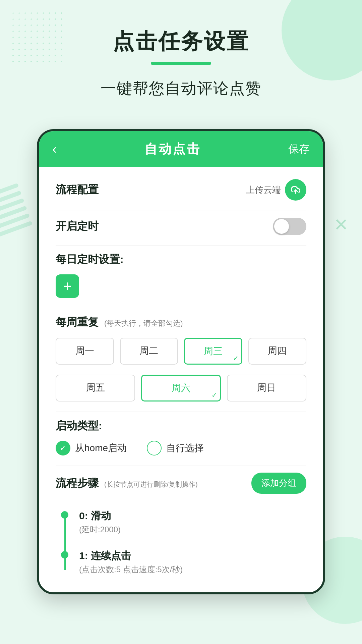  I want to click on weekly-repeat-section: 每周重复 (每天执行，请全部勾选) 周一 周二 周三 周四, so click(181, 358).